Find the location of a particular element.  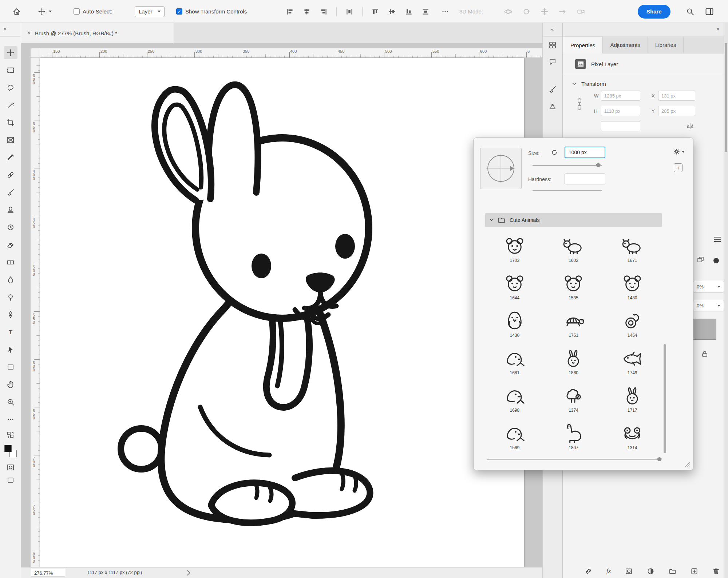

align-vertical-centers-icon is located at coordinates (392, 12).